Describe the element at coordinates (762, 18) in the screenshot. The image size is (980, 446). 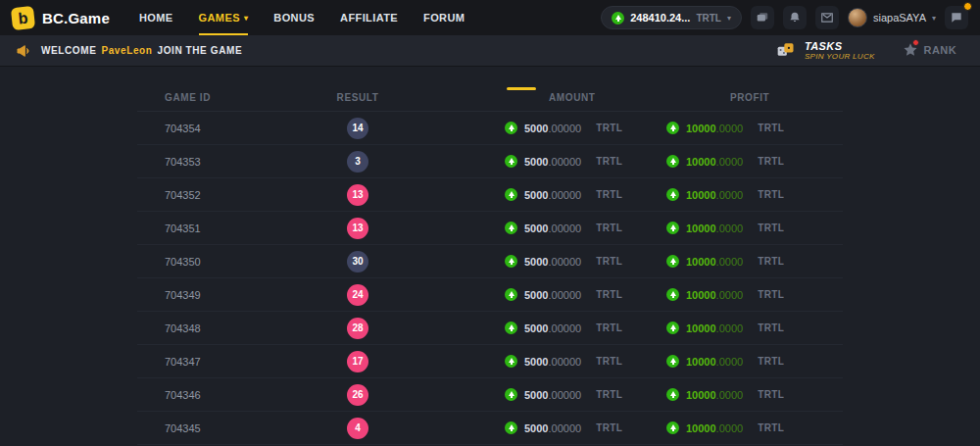
I see `cashier-button` at that location.